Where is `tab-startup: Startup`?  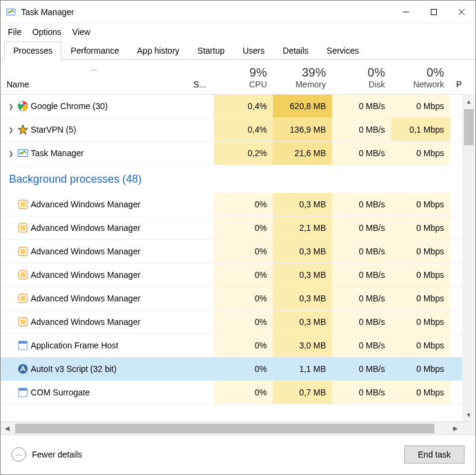
tab-startup: Startup is located at coordinates (211, 51).